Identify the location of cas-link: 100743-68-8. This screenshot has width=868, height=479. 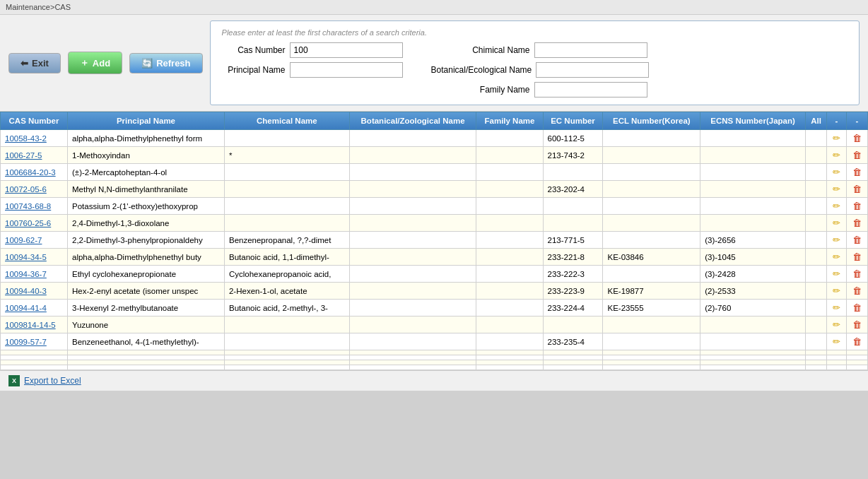
(28, 206).